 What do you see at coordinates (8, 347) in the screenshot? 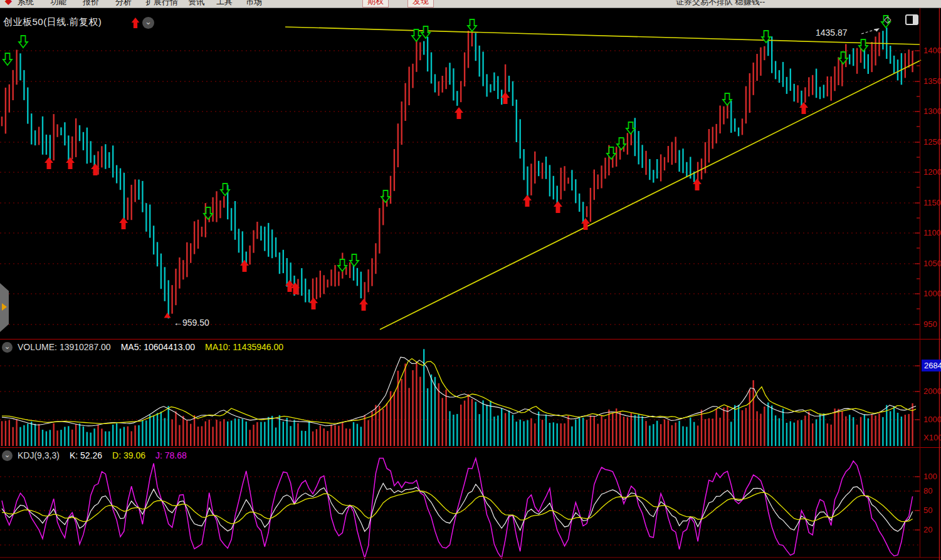
I see `collapse-volume-pane-button: ⌄` at bounding box center [8, 347].